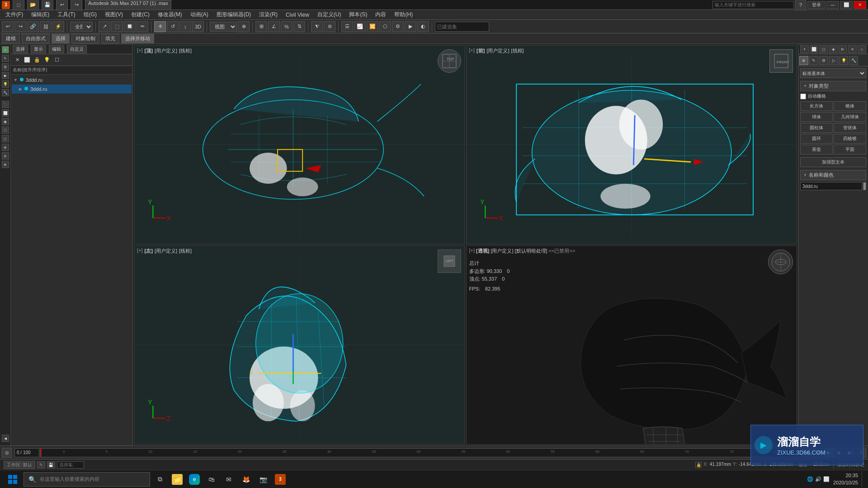 This screenshot has height=488, width=868. I want to click on et-icon1: ✕, so click(17, 60).